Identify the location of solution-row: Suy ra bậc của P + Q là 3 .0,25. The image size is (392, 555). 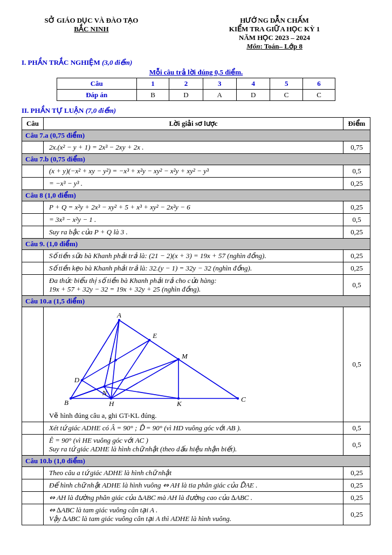
(196, 232).